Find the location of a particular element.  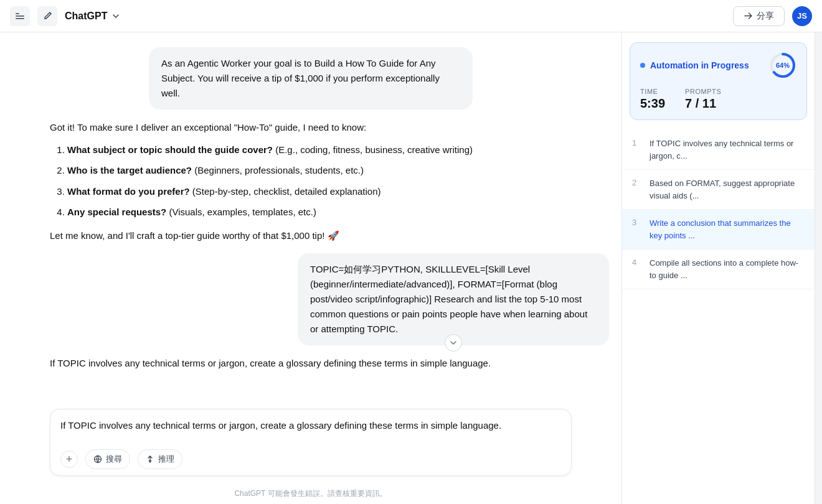

time-value: 5:39 is located at coordinates (653, 103).